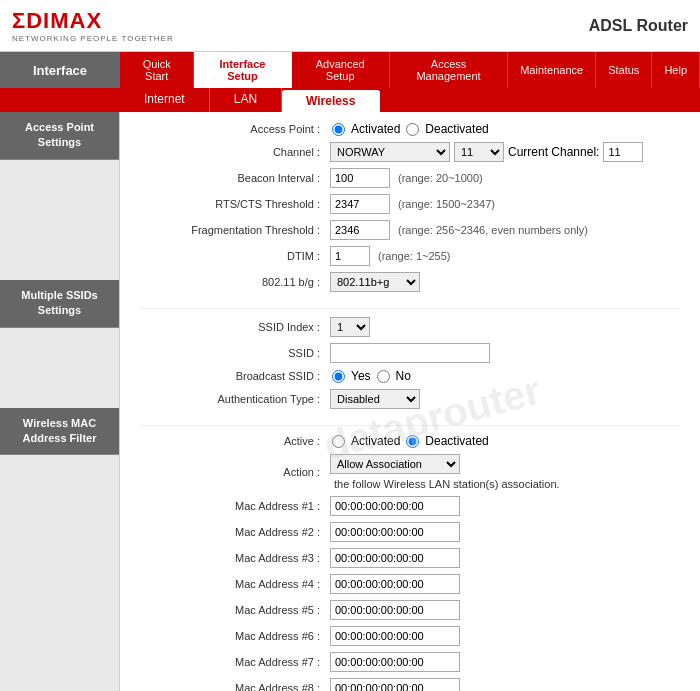 The width and height of the screenshot is (700, 691). What do you see at coordinates (395, 558) in the screenshot?
I see `mac3-control` at bounding box center [395, 558].